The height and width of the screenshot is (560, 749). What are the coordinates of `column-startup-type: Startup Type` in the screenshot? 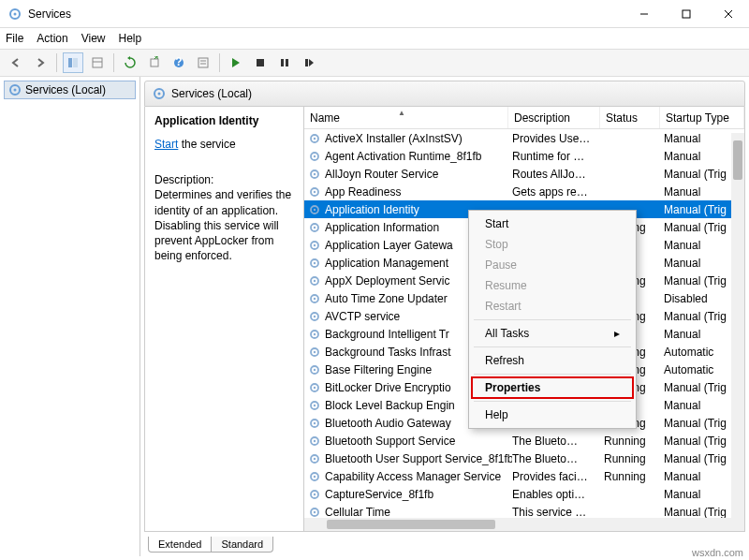 It's located at (702, 118).